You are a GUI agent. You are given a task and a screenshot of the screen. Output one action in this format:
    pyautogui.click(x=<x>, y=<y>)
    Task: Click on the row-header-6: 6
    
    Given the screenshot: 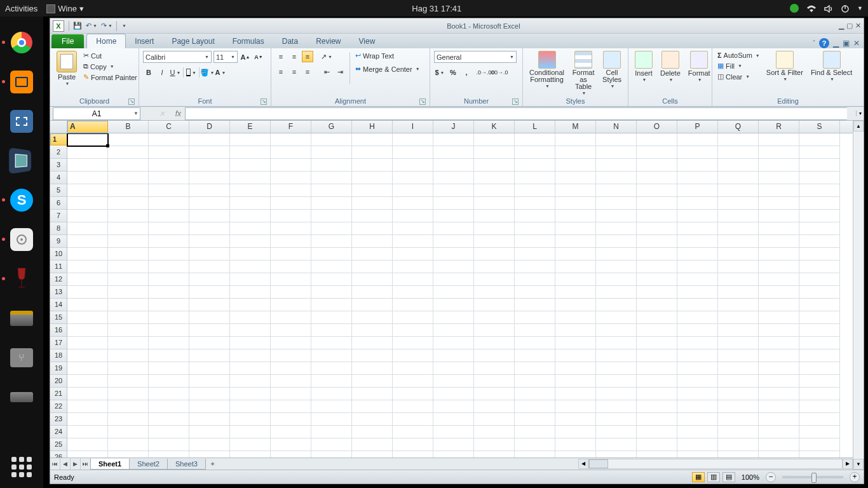 What is the action you would take?
    pyautogui.click(x=58, y=203)
    